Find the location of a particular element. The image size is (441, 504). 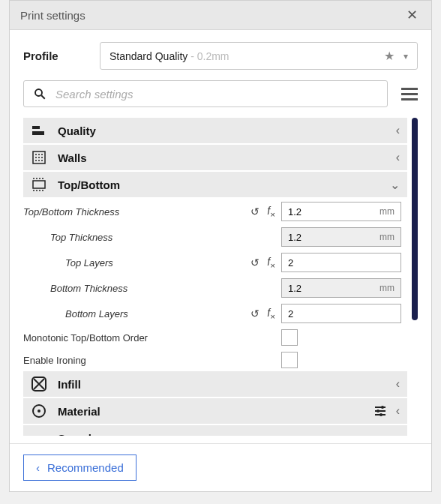

chevron-down-icon: ▾ is located at coordinates (406, 56).